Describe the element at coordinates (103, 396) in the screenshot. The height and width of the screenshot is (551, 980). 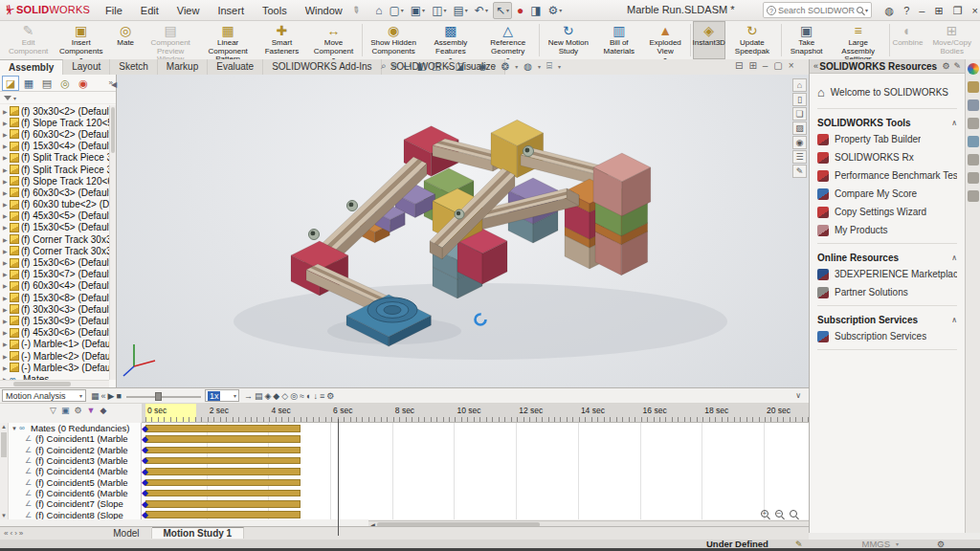
I see `play-from-start-button: «` at that location.